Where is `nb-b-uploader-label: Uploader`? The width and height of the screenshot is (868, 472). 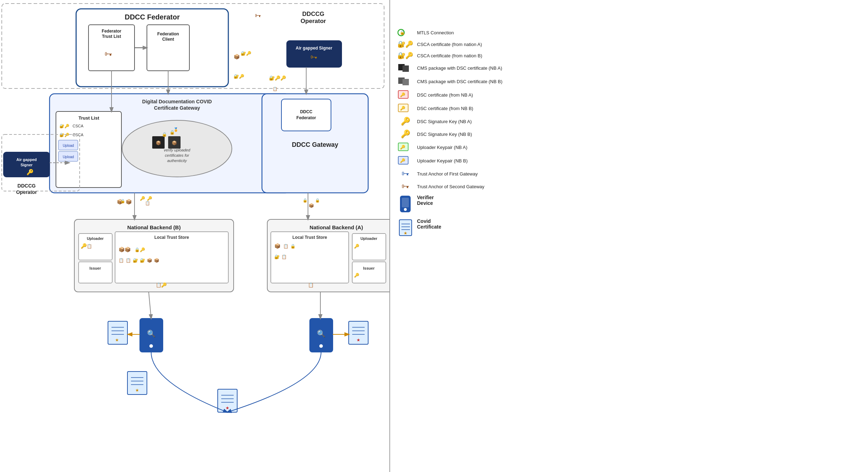 nb-b-uploader-label: Uploader is located at coordinates (95, 238).